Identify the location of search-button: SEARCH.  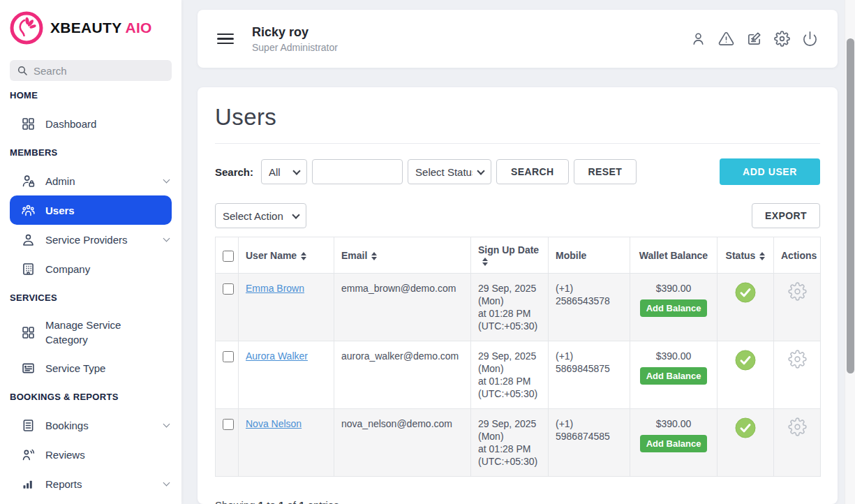
(533, 172).